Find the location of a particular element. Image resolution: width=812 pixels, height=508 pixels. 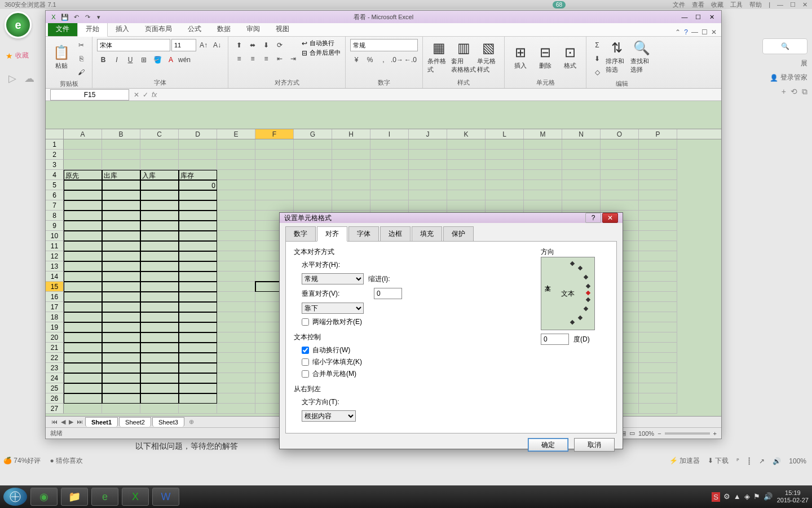

dialog-close-icon: ✕ is located at coordinates (610, 218).